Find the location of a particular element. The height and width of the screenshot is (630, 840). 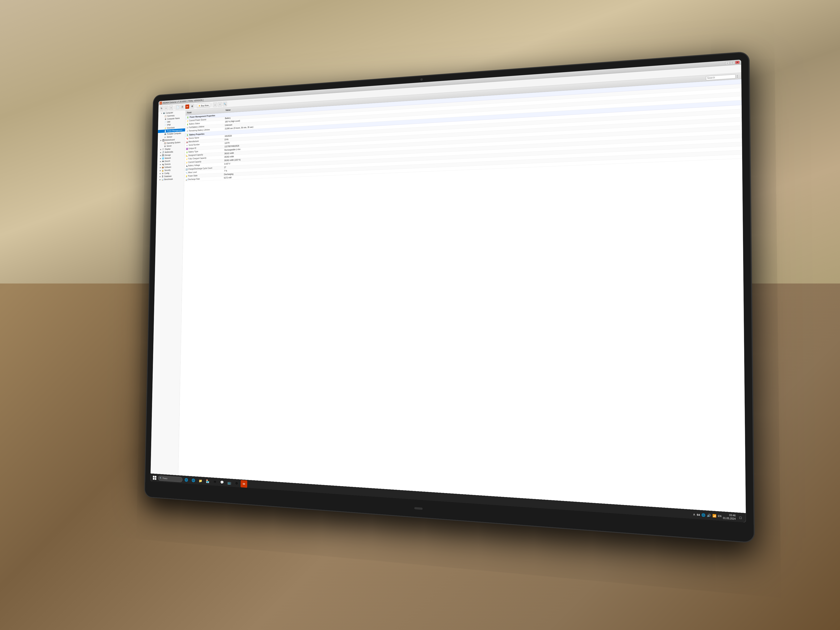

mb-icon: 🔲 is located at coordinates (163, 141).